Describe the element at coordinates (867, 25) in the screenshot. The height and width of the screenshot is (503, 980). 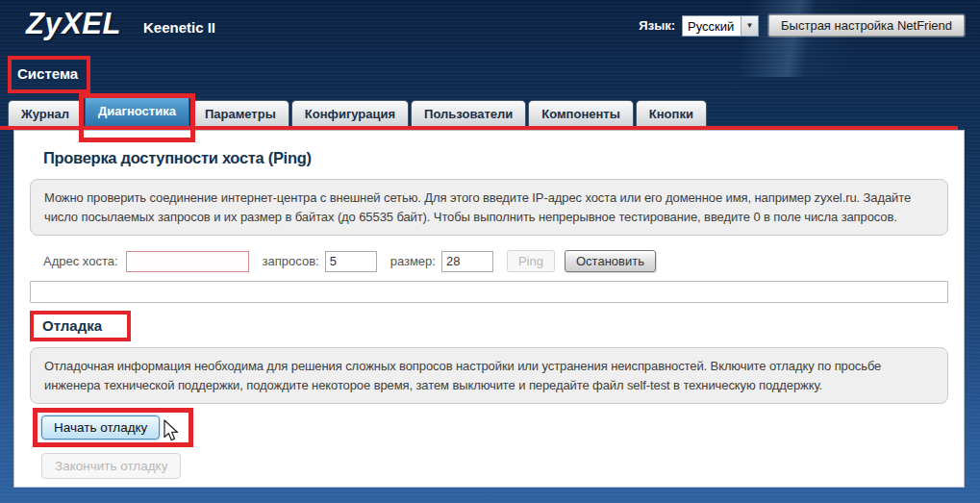
I see `netfriend-setup-button: Быстрая настройка NetFriend` at that location.